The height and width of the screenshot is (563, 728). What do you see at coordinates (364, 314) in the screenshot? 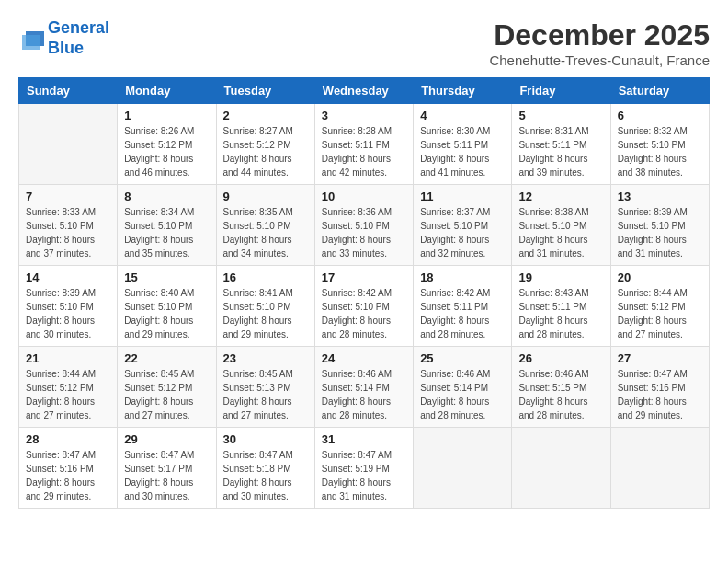
I see `day-info: Sunrise: 8:42 AM Sunset: 5:10 PM Dayligh…` at bounding box center [364, 314].